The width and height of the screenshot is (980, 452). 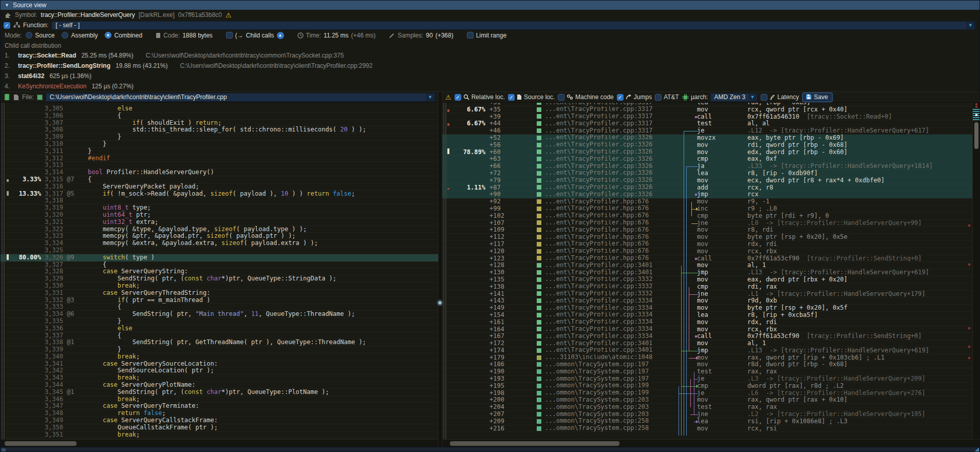 What do you see at coordinates (586, 97) in the screenshot?
I see `machine-code-toggle: Machine code` at bounding box center [586, 97].